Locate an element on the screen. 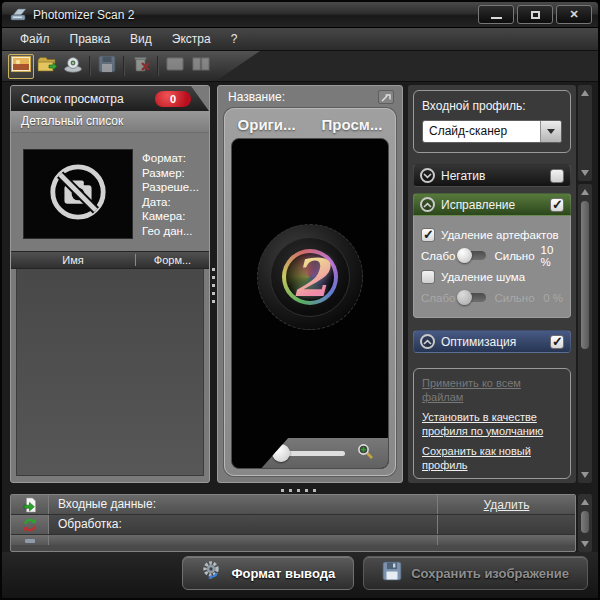 Image resolution: width=600 pixels, height=600 pixels. gears-icon is located at coordinates (212, 573).